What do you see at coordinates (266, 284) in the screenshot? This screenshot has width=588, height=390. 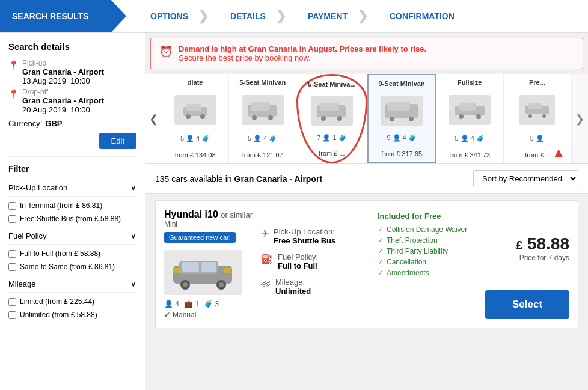 I see `mileage-icon: 🏎` at bounding box center [266, 284].